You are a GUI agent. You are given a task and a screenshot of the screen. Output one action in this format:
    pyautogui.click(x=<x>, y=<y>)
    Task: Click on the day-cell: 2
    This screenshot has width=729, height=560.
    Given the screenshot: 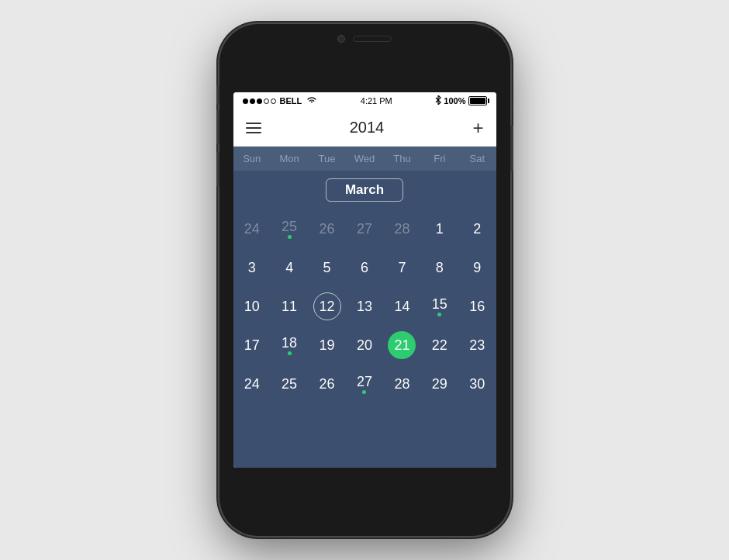 What is the action you would take?
    pyautogui.click(x=477, y=229)
    